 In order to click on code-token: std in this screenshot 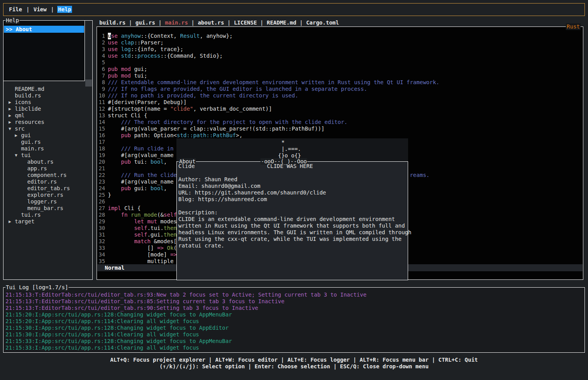, I will do `click(126, 56)`.